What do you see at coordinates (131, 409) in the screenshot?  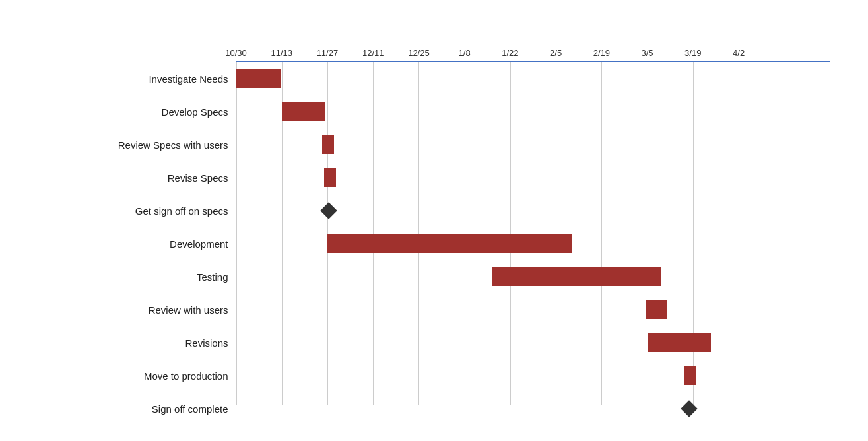 I see `task-label-10: Sign off complete` at bounding box center [131, 409].